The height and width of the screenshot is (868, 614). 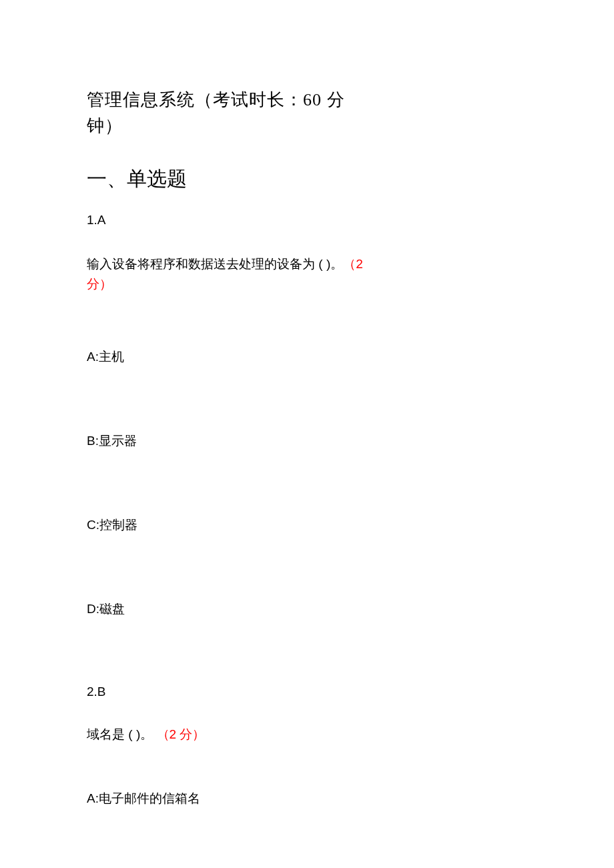 I want to click on q1-points-part1: （2, so click(x=353, y=264).